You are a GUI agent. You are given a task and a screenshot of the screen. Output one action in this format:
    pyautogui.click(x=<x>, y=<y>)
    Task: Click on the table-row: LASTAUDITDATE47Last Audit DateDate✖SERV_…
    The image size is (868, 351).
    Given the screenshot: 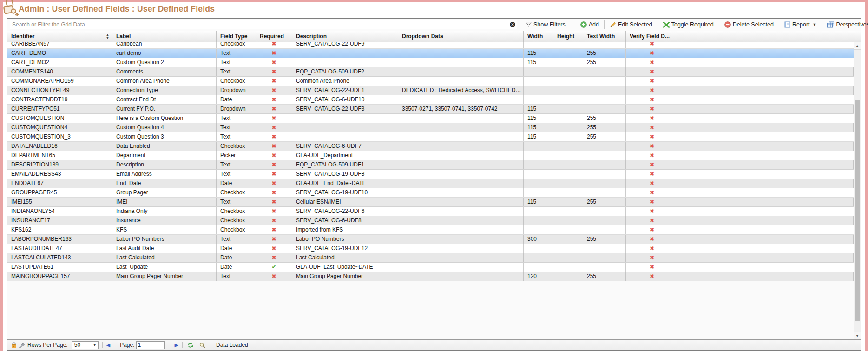 What is the action you would take?
    pyautogui.click(x=430, y=249)
    